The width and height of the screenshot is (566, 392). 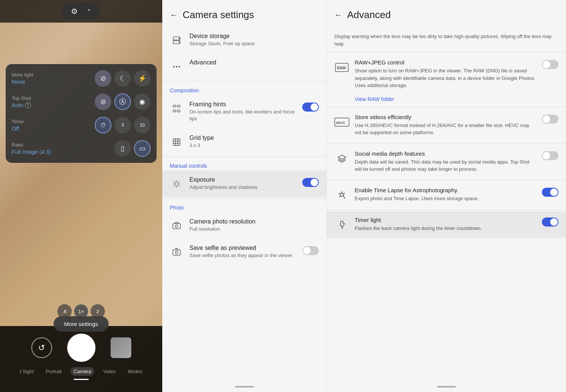 What do you see at coordinates (550, 222) in the screenshot?
I see `timer-light-toggle-switch` at bounding box center [550, 222].